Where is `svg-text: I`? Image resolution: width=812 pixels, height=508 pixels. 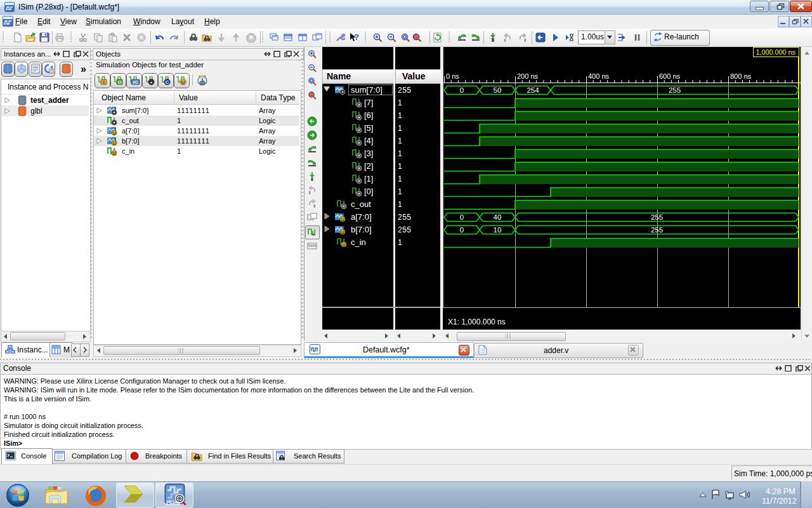
svg-text: I is located at coordinates (103, 83).